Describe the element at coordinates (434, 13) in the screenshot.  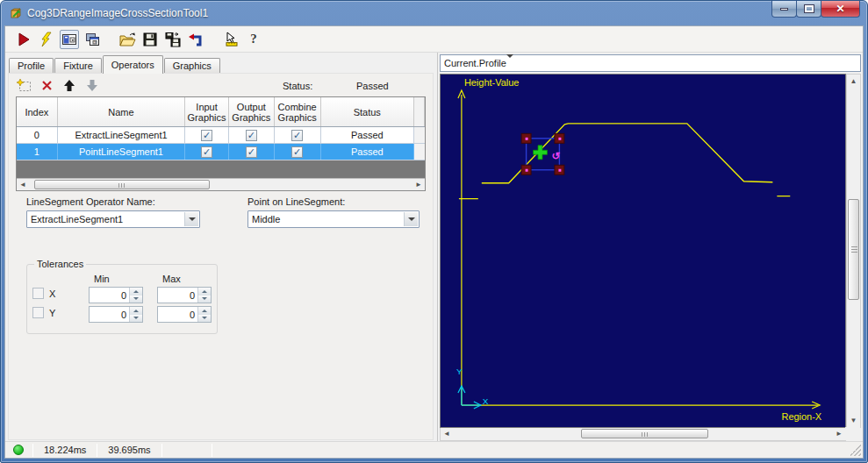
I see `title-bar: Cog3DRangeImageCrossSectionTool1 ✕` at that location.